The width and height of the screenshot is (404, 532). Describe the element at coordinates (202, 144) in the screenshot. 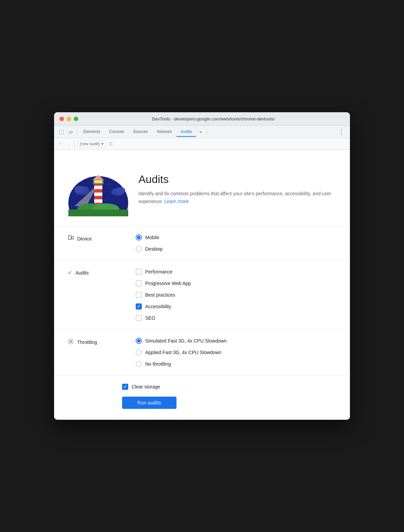

I see `audit-toolbar: + ↓ (new audit) ▾ ⊘` at that location.